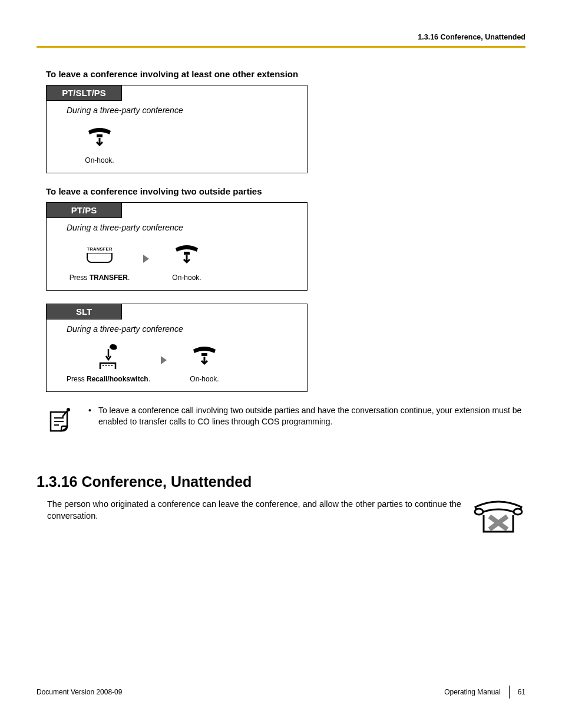  What do you see at coordinates (79, 692) in the screenshot?
I see `footer-version: Document Version 2008-09` at bounding box center [79, 692].